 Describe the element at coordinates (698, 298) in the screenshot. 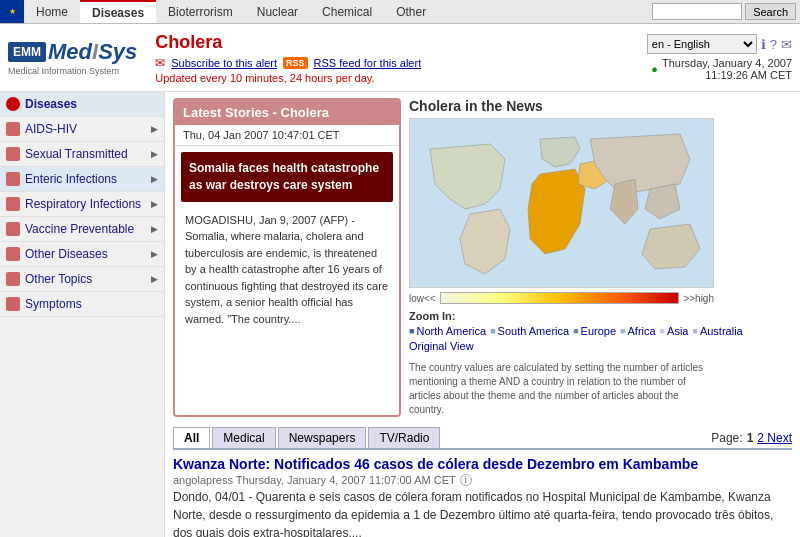

I see `legend-high-label: >>high` at that location.